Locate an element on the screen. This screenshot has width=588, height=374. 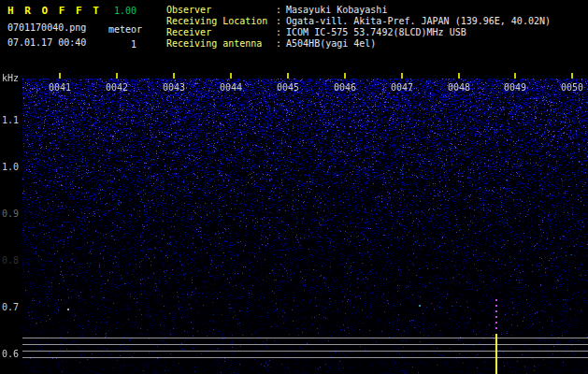
echo-count: 1 is located at coordinates (134, 45).